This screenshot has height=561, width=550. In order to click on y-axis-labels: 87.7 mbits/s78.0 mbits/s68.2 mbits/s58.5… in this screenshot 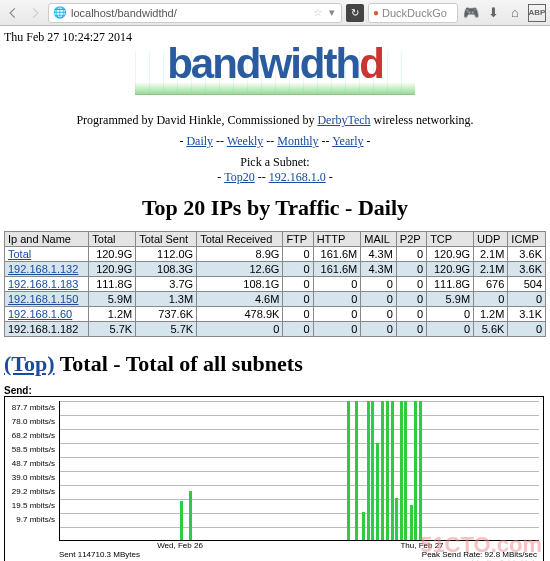, I will do `click(31, 464)`.